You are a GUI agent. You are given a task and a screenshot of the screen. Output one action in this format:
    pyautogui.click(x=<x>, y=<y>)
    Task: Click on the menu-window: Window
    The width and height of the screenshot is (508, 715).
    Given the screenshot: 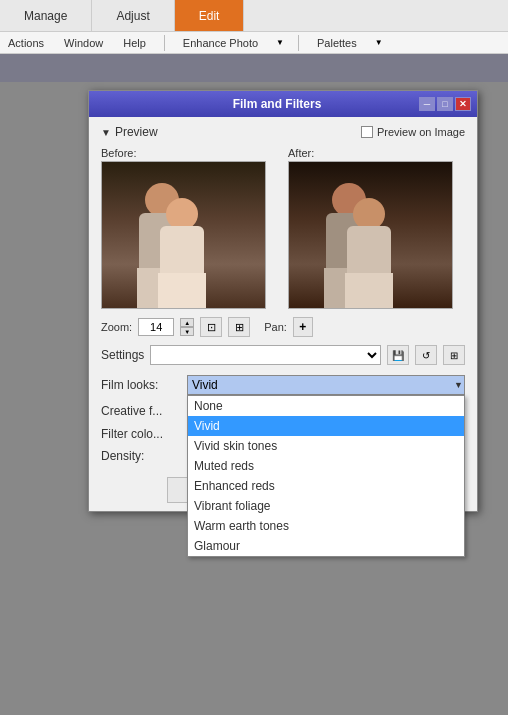 What is the action you would take?
    pyautogui.click(x=84, y=43)
    